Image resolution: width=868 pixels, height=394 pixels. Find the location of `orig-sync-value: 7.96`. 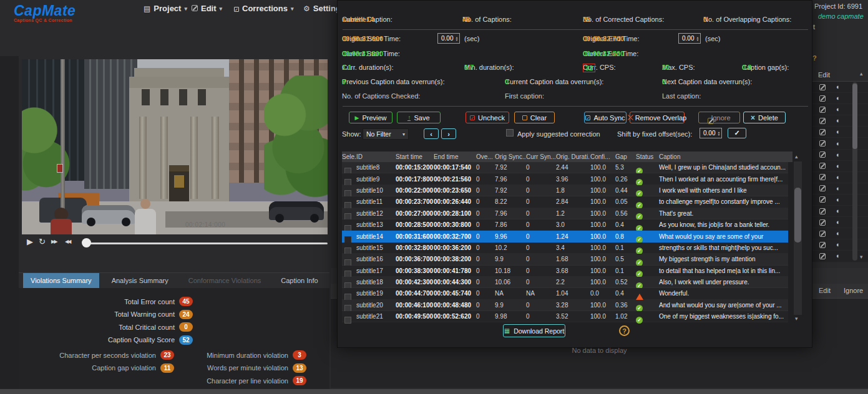

orig-sync-value: 7.96 is located at coordinates (510, 180).